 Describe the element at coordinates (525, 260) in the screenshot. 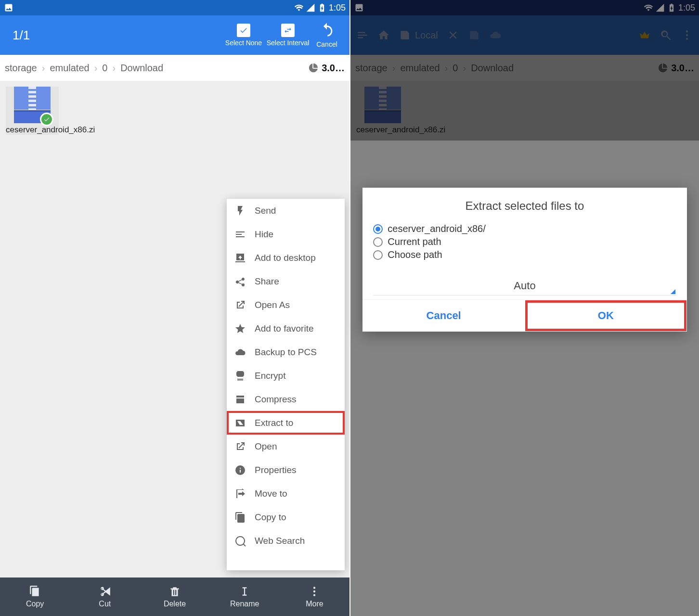

I see `extract-dialog: Extract selected files to ceserver_andro…` at that location.